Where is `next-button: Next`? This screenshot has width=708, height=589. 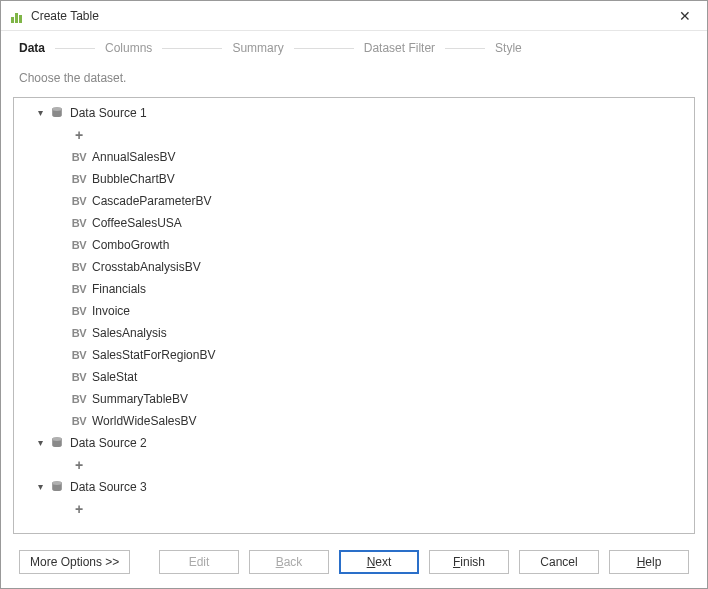 next-button: Next is located at coordinates (379, 562).